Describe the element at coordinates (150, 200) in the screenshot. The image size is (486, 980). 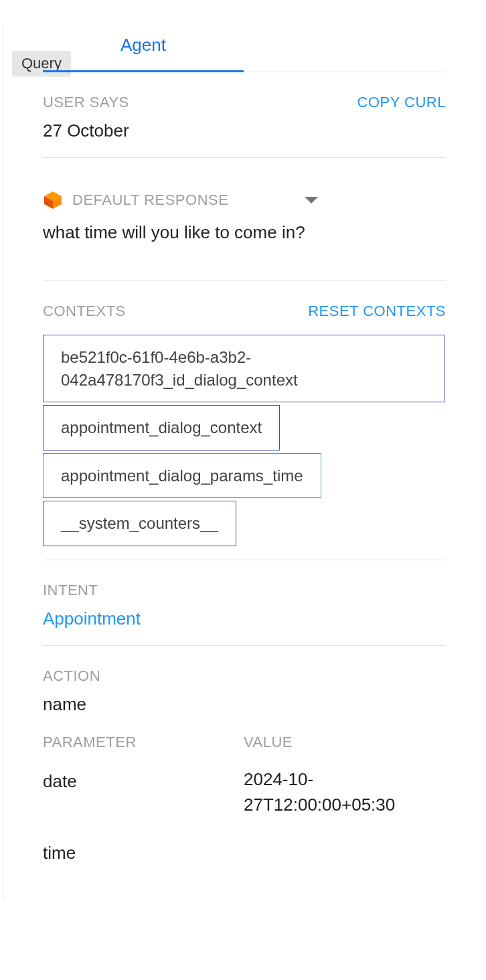
I see `response-label: DEFAULT RESPONSE` at that location.